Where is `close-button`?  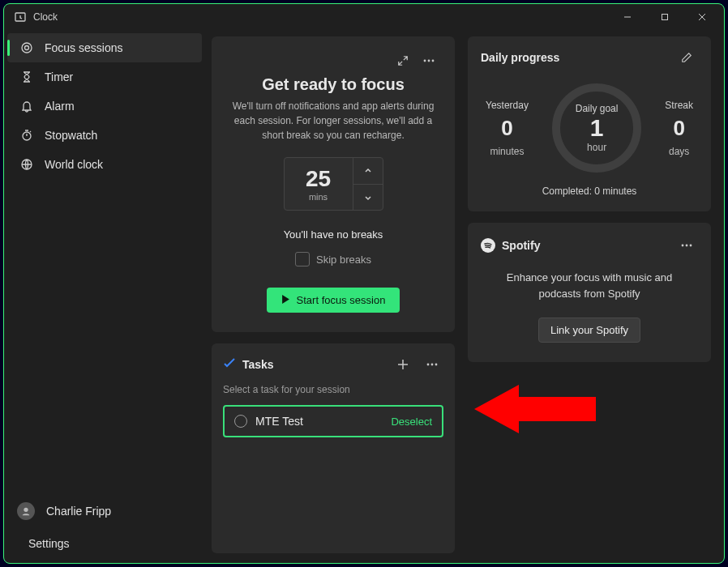 close-button is located at coordinates (702, 17).